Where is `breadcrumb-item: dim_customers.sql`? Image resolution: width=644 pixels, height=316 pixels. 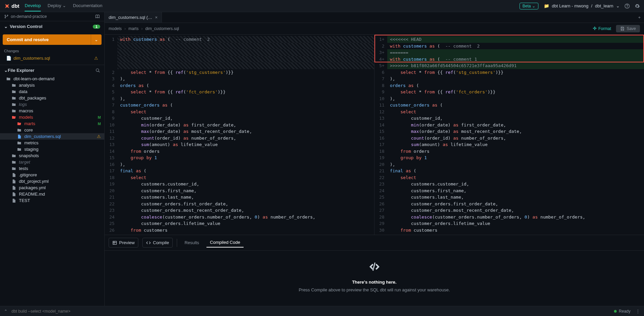
breadcrumb-item: dim_customers.sql is located at coordinates (162, 29).